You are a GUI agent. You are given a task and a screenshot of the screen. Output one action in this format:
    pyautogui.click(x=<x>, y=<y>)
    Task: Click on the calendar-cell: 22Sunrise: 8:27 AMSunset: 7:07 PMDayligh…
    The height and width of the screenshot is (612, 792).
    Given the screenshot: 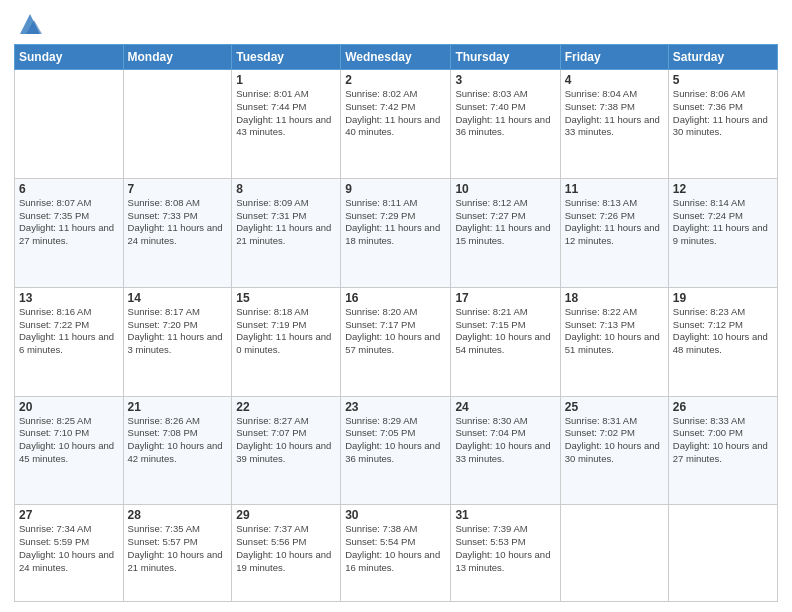 What is the action you would take?
    pyautogui.click(x=286, y=450)
    